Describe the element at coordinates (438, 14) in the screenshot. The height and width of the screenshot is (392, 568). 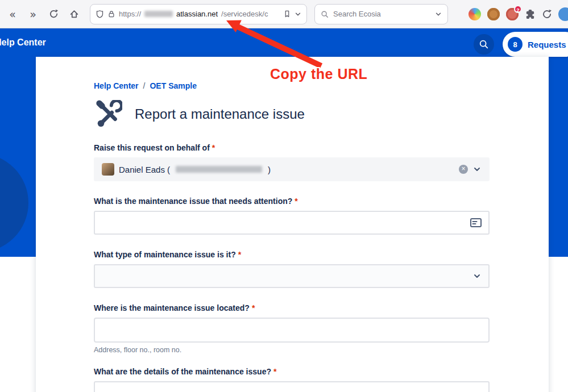
I see `search-dropdown-chevron-icon` at that location.